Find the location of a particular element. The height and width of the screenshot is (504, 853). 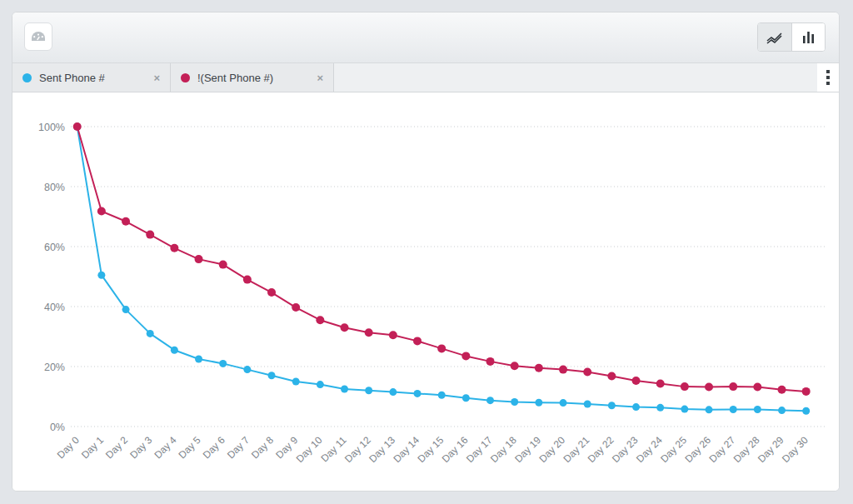

x-axis-tick-label: Day 21 is located at coordinates (576, 450).